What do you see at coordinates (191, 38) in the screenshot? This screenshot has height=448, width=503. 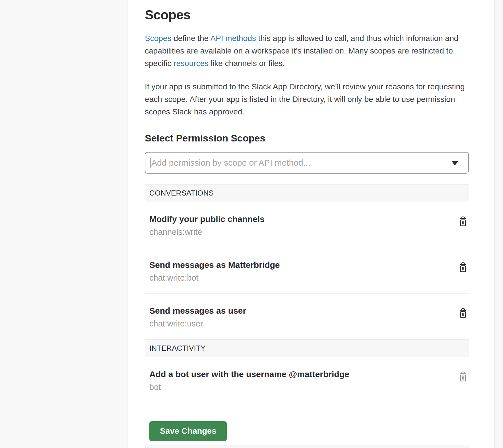 I see `intro-text: define the` at bounding box center [191, 38].